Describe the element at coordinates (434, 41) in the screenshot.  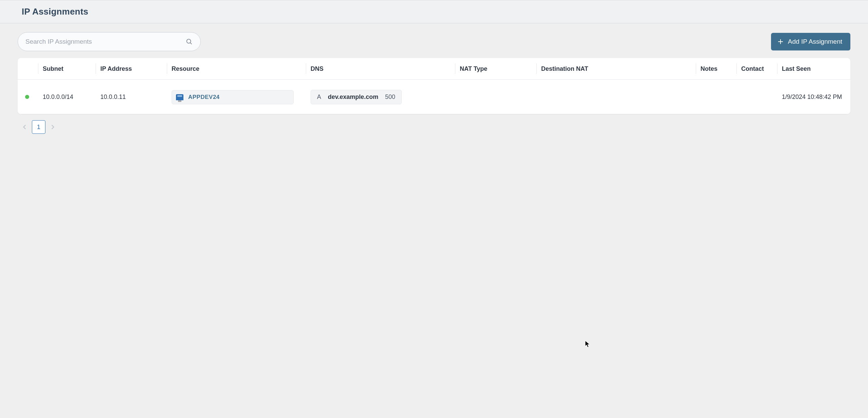
I see `toolbar: Add IP Assignment` at that location.